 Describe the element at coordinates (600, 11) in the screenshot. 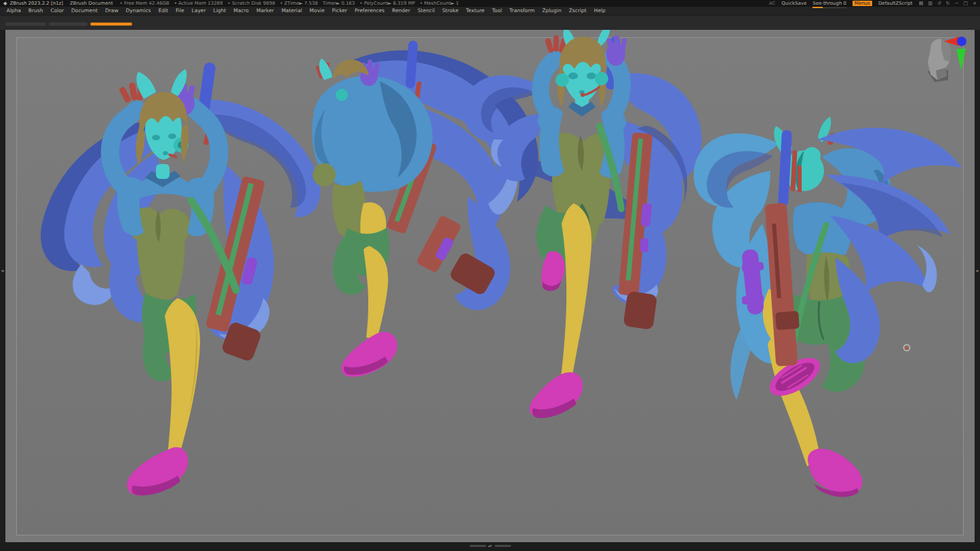

I see `menu-item: Help` at that location.